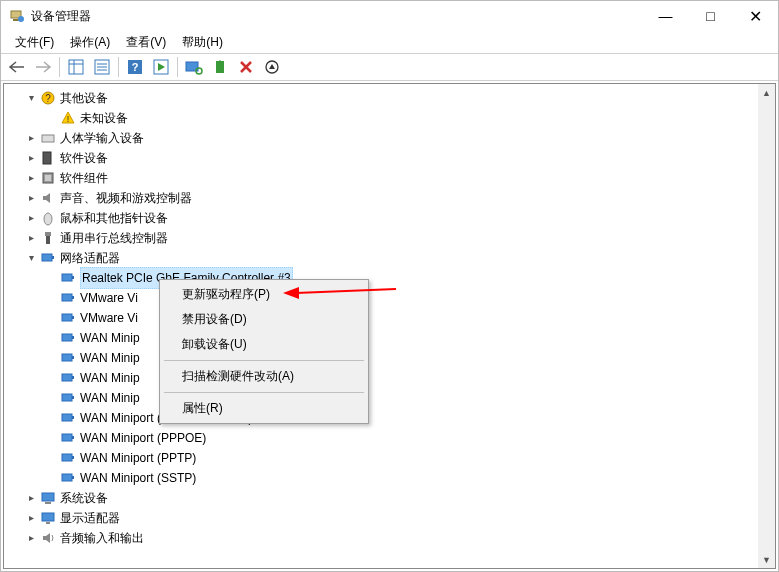  I want to click on update-driver-toolbar-button, so click(220, 67).